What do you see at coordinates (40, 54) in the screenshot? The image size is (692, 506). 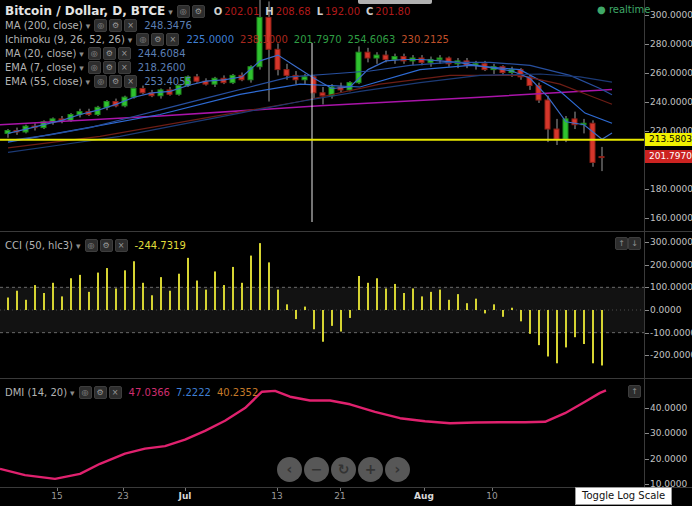 I see `indicator-name: MA (20, close)` at bounding box center [40, 54].